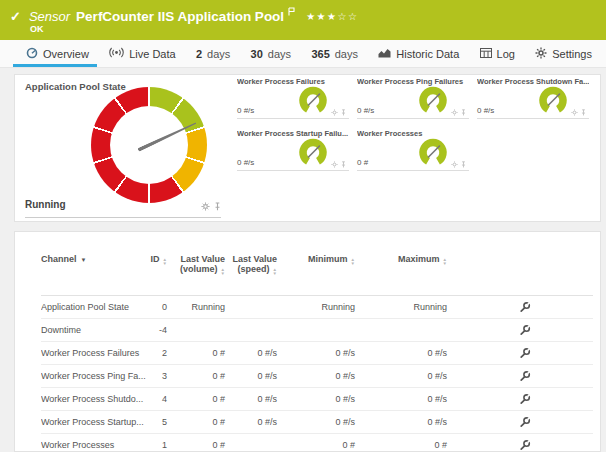 The width and height of the screenshot is (606, 452). What do you see at coordinates (251, 265) in the screenshot?
I see `col-last-value-speed: Last Value (speed)▲▼` at bounding box center [251, 265].